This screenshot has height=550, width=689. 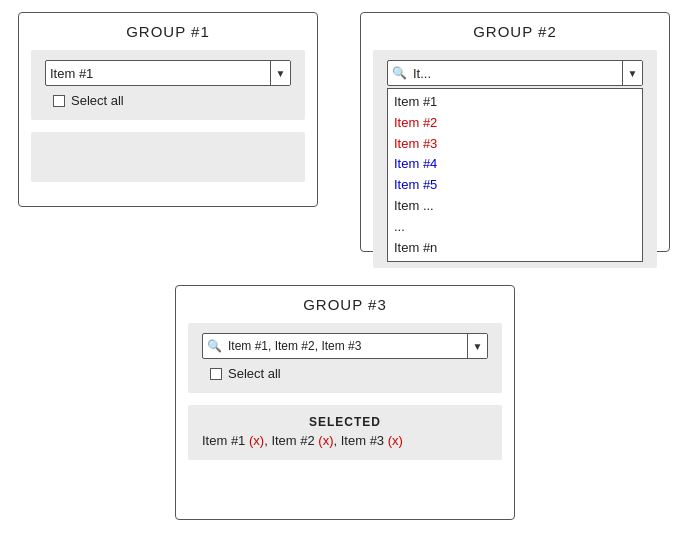 I want to click on group3-selected-header: SELECTED, so click(x=345, y=422).